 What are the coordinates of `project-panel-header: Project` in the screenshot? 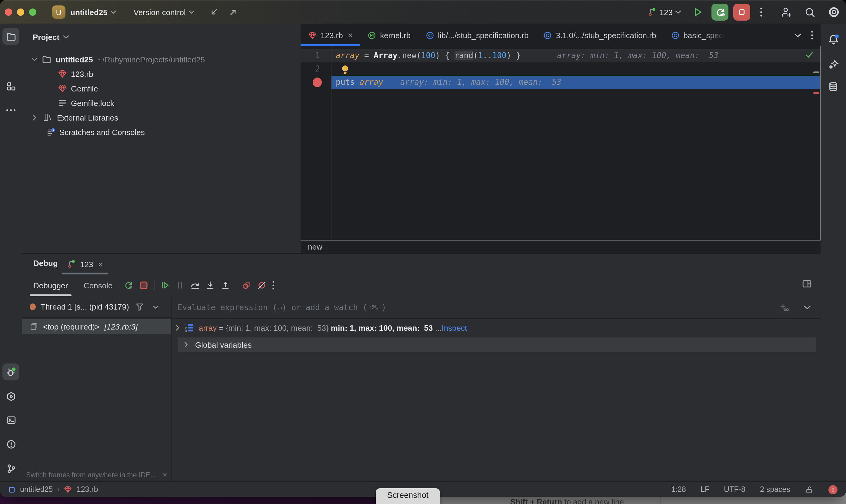 It's located at (51, 37).